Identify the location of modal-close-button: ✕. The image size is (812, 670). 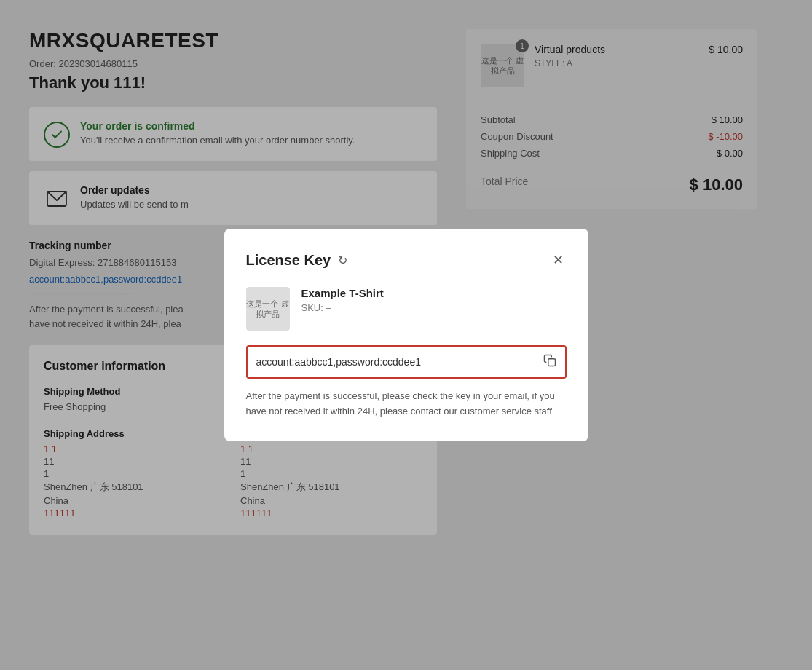
(558, 260).